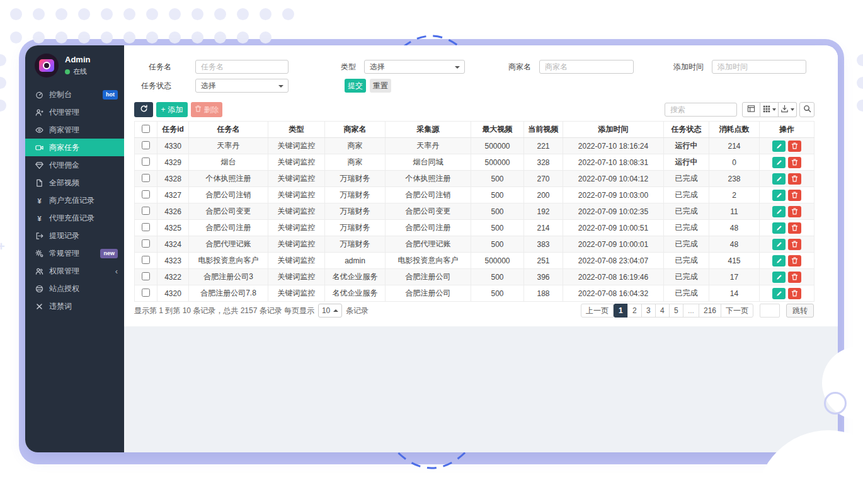  I want to click on add-time-input, so click(759, 67).